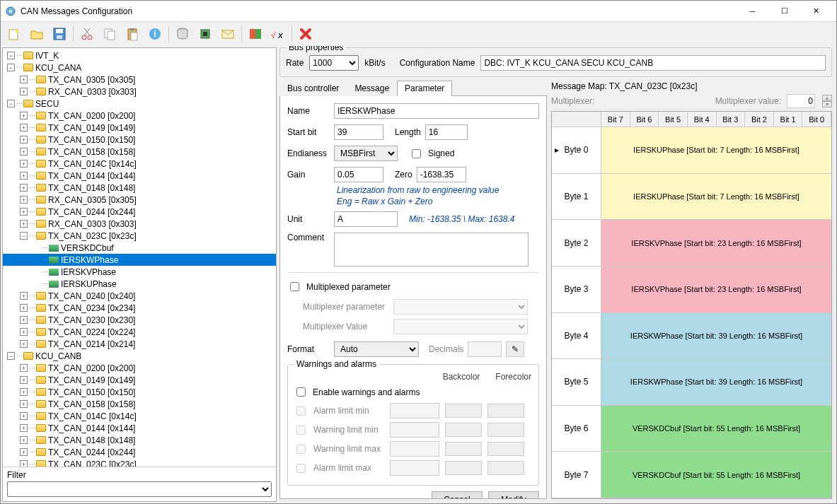  I want to click on tree-item: +⋯TX_CAN_023C [0x23c], so click(139, 462).